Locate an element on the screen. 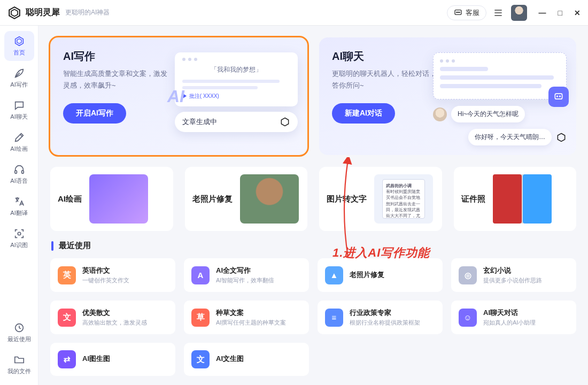  sidebar-item-files: 我的文件 is located at coordinates (19, 365).